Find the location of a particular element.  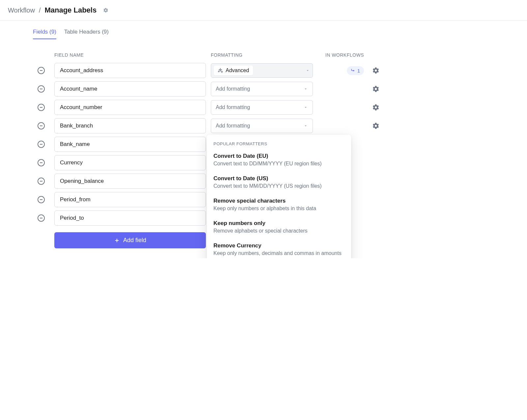

field-row: Advanced 1 is located at coordinates (198, 70).